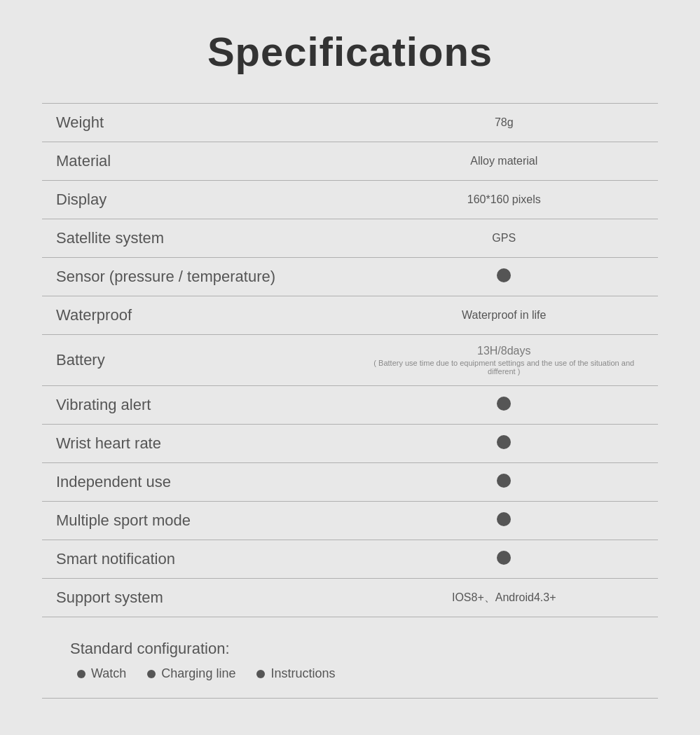  I want to click on config-item: Watch, so click(102, 674).